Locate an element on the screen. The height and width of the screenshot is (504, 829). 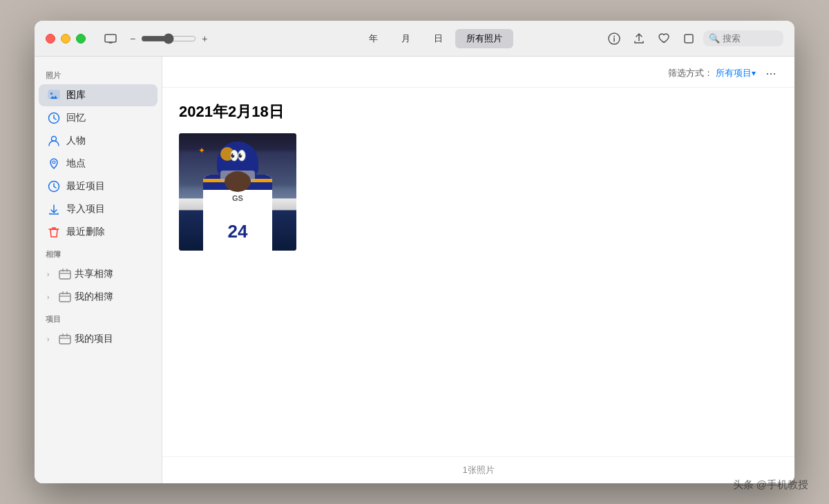
sidebar-item-my-album: › 我的相簿 is located at coordinates (98, 297).